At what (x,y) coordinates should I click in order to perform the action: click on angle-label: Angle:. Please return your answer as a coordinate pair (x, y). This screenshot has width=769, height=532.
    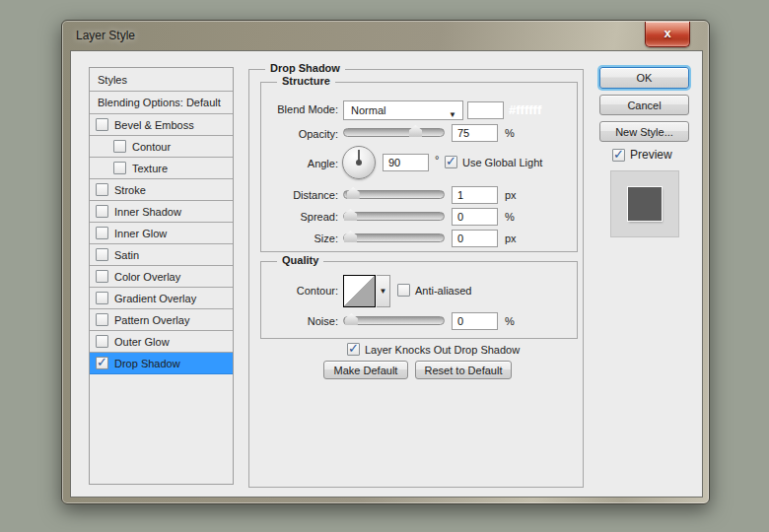
    Looking at the image, I should click on (300, 164).